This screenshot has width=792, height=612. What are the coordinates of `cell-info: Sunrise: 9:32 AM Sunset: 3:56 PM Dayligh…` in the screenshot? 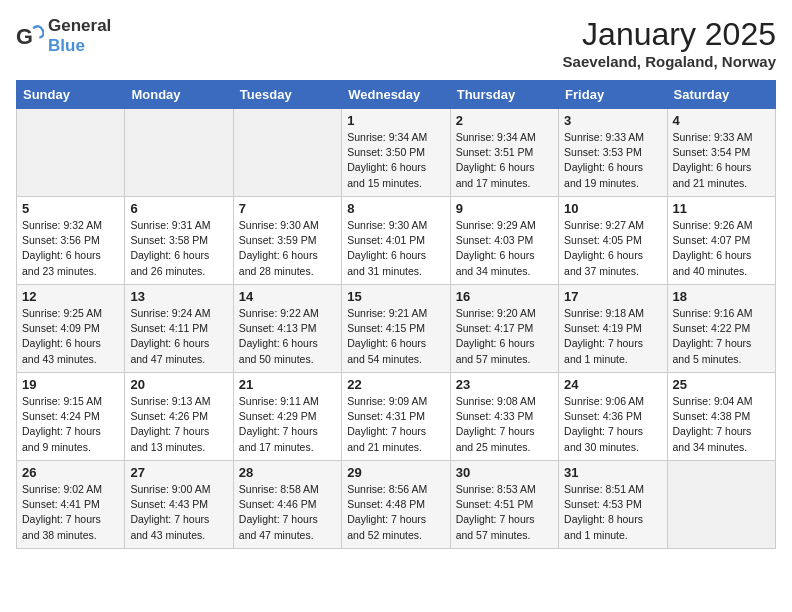 It's located at (70, 248).